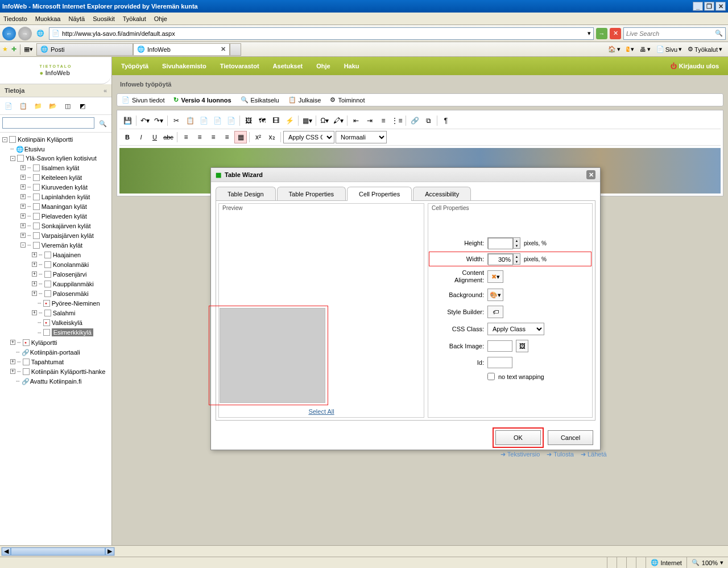  Describe the element at coordinates (708, 562) in the screenshot. I see `status-zoom: 🔍100%▾` at that location.